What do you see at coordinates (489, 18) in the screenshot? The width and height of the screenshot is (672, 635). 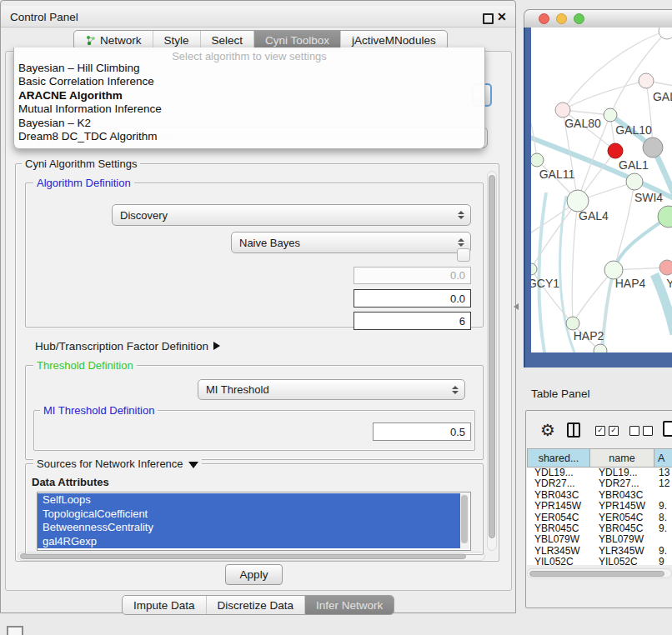 I see `restore-icon` at bounding box center [489, 18].